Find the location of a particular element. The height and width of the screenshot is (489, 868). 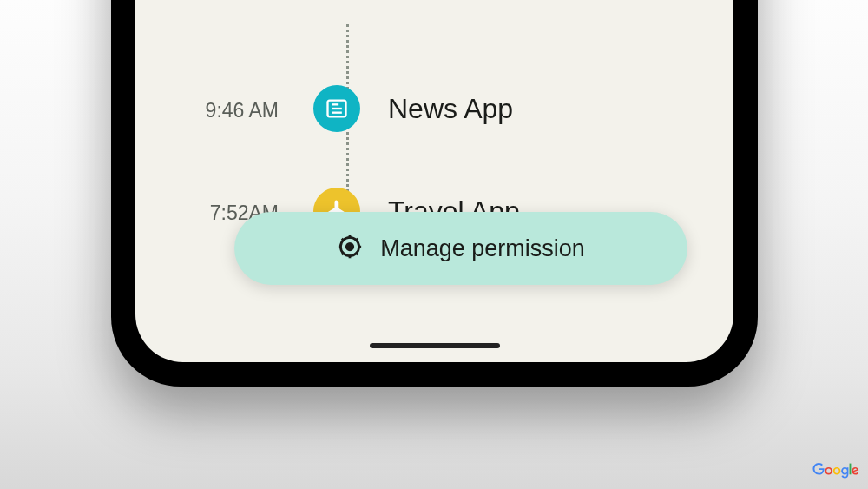

news-icon is located at coordinates (337, 109).